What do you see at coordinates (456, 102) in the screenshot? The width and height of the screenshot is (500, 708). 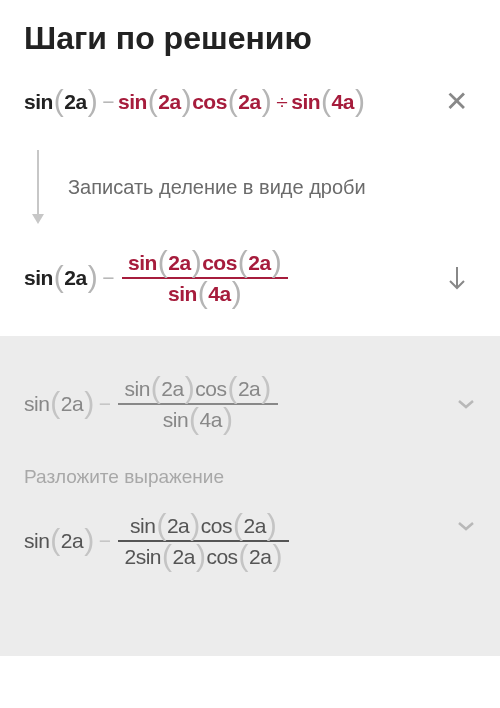 I see `close-icon: ✕` at bounding box center [456, 102].